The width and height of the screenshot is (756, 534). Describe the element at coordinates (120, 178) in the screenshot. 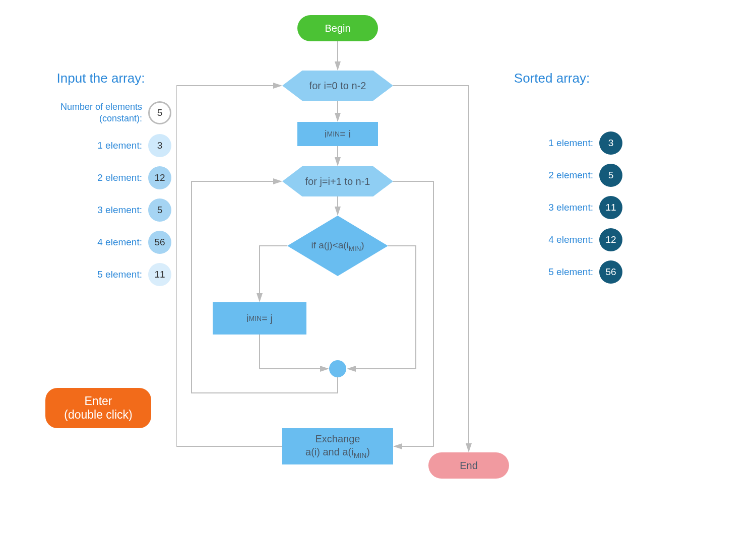

I see `input-label: 2 element:` at that location.